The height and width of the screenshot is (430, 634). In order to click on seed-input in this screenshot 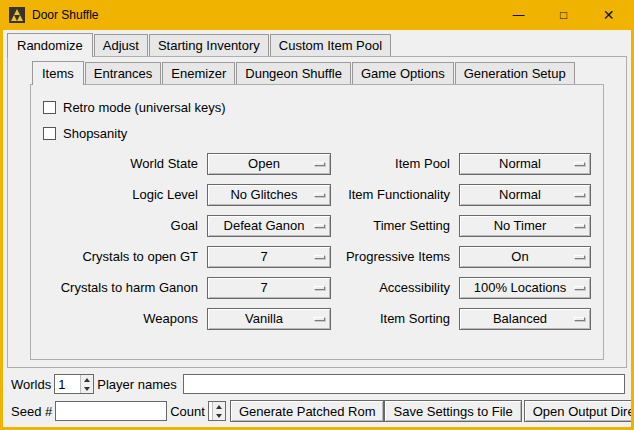, I will do `click(111, 411)`.